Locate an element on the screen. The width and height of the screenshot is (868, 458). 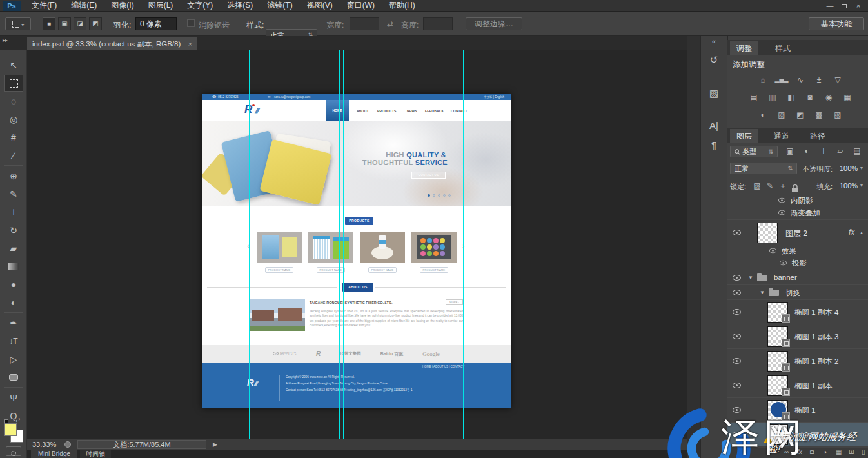
status-arrow-icon: ▶ is located at coordinates (215, 444).